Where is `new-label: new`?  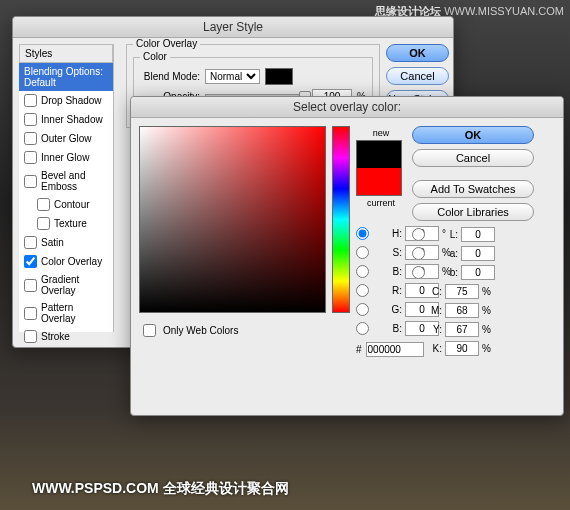 new-label: new is located at coordinates (381, 133).